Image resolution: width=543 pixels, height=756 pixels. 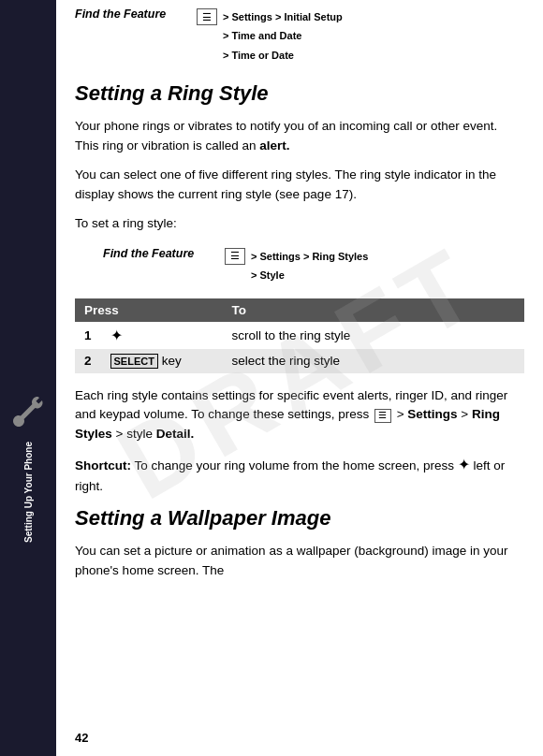 I want to click on section2-heading: Setting a Wallpaper Image, so click(x=300, y=518).